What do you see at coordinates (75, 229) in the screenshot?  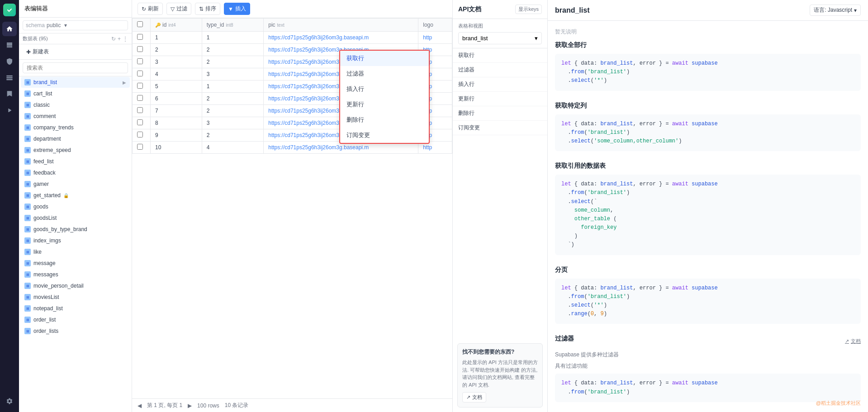 I see `table-item-goods_by_type_brand: ⊞ goods_by_type_brand` at bounding box center [75, 229].